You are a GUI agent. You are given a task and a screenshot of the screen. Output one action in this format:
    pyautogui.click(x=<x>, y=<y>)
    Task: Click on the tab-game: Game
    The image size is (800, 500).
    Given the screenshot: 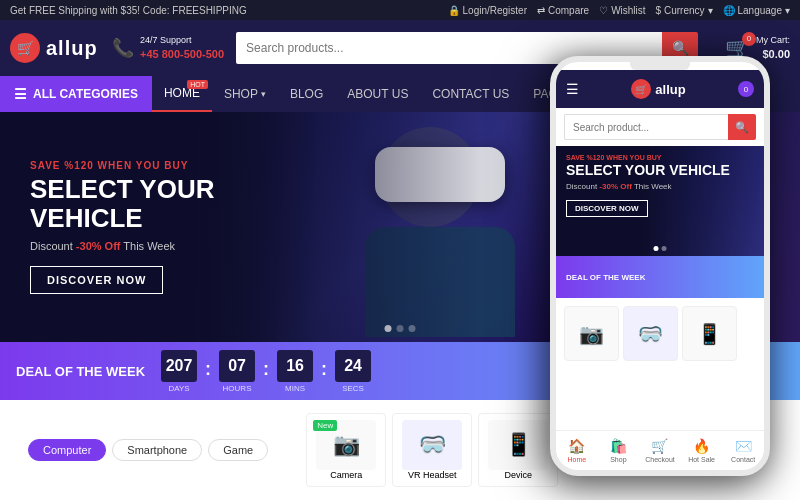 What is the action you would take?
    pyautogui.click(x=238, y=450)
    